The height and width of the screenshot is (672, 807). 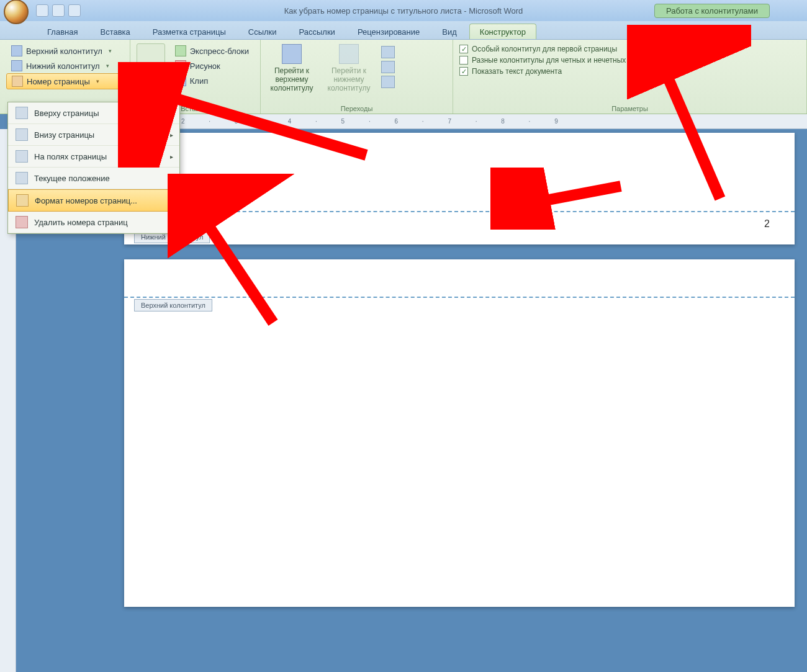 What do you see at coordinates (81, 222) in the screenshot?
I see `dropdown-item-label: Удалить номера страниц` at bounding box center [81, 222].